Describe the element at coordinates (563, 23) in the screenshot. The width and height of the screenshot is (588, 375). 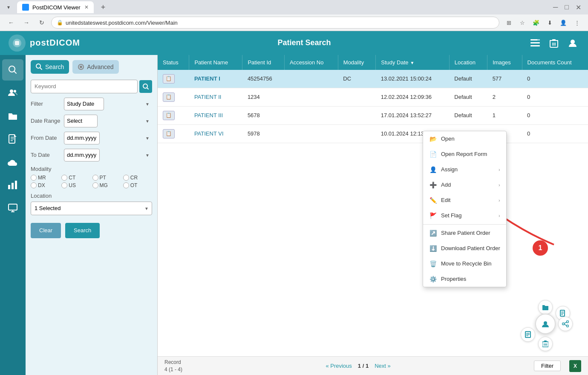
I see `profile-btn: 👤` at that location.